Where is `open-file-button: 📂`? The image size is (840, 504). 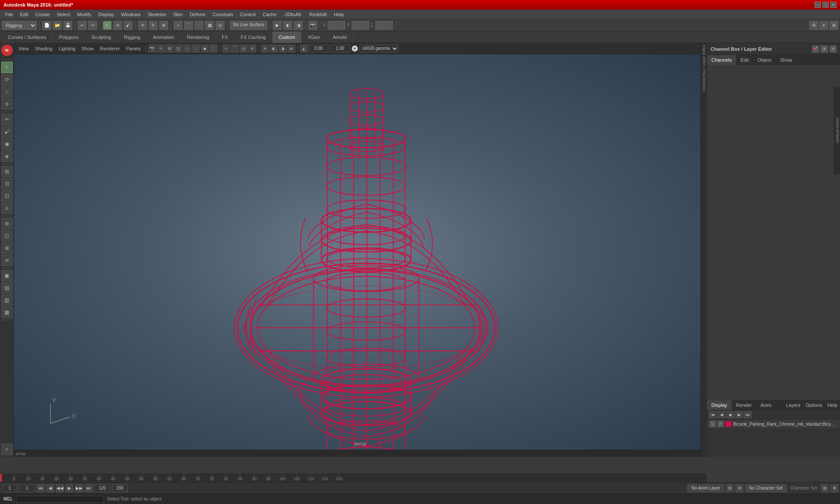 open-file-button: 📂 is located at coordinates (57, 25).